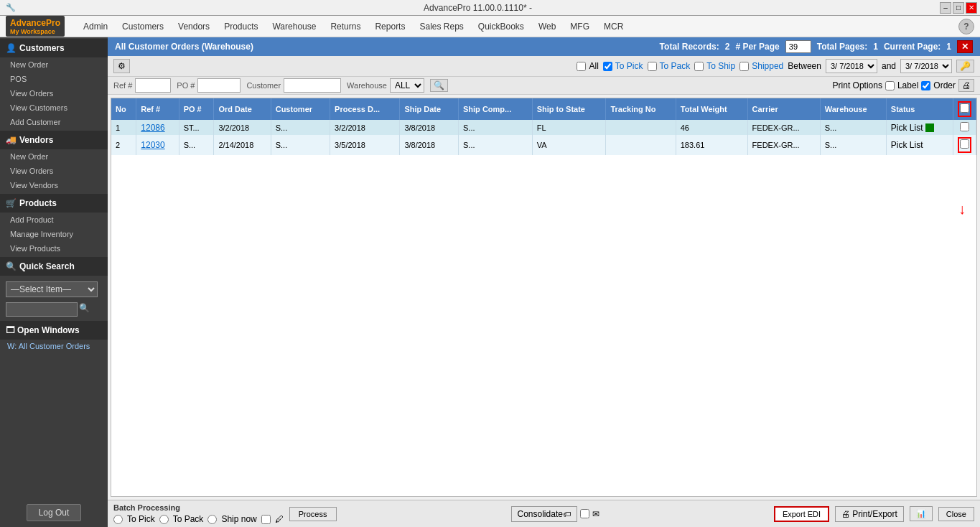 The width and height of the screenshot is (980, 527). What do you see at coordinates (547, 27) in the screenshot?
I see `nav-item-web: Web` at bounding box center [547, 27].